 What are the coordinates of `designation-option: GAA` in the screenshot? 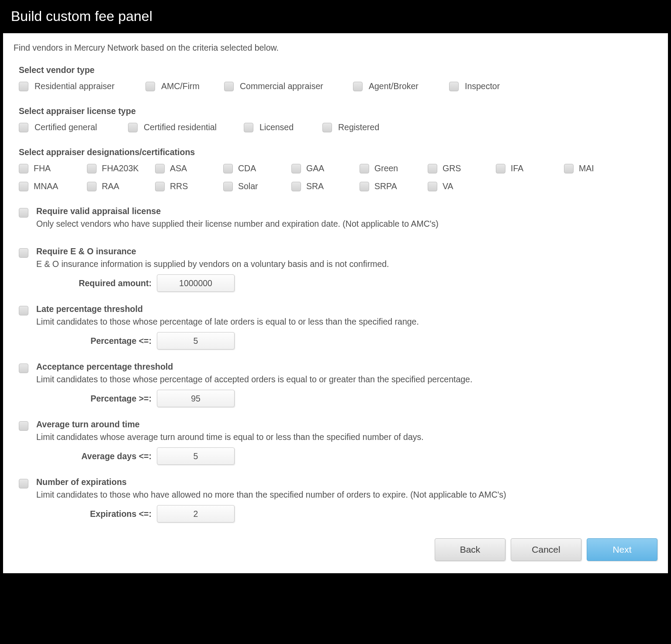 It's located at (325, 169).